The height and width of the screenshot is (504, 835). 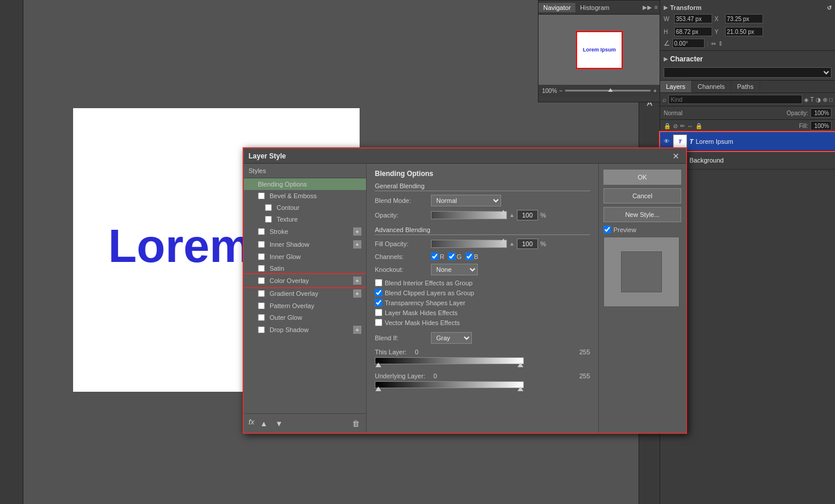 I want to click on tab-layers: Layers, so click(x=676, y=87).